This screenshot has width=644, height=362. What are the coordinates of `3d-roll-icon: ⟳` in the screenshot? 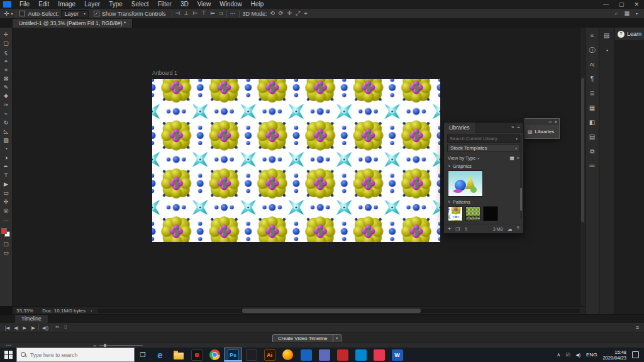 It's located at (281, 14).